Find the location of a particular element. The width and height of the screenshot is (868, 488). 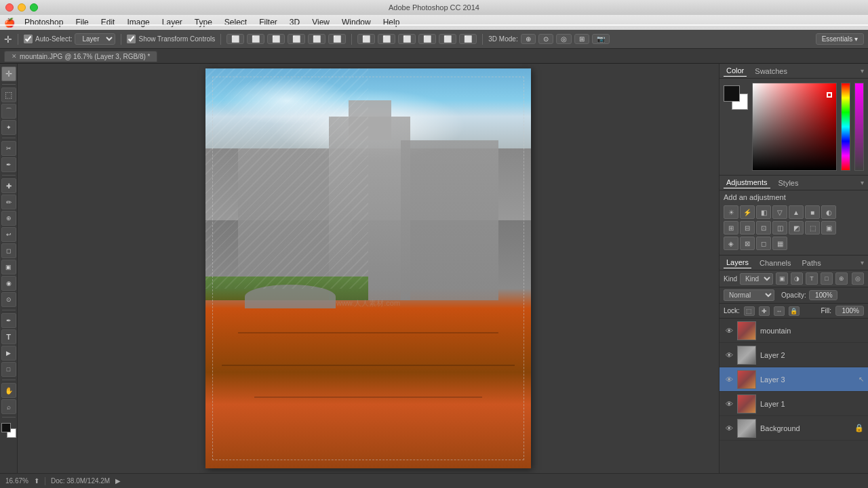

3d-slide: ◎ is located at coordinates (564, 39).